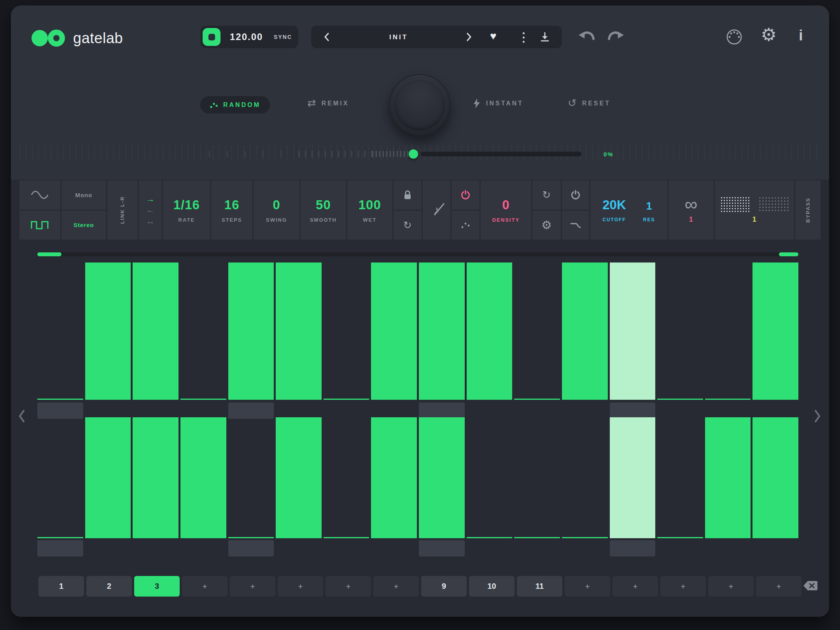 Image resolution: width=840 pixels, height=630 pixels. What do you see at coordinates (576, 226) in the screenshot?
I see `filter-type-button` at bounding box center [576, 226].